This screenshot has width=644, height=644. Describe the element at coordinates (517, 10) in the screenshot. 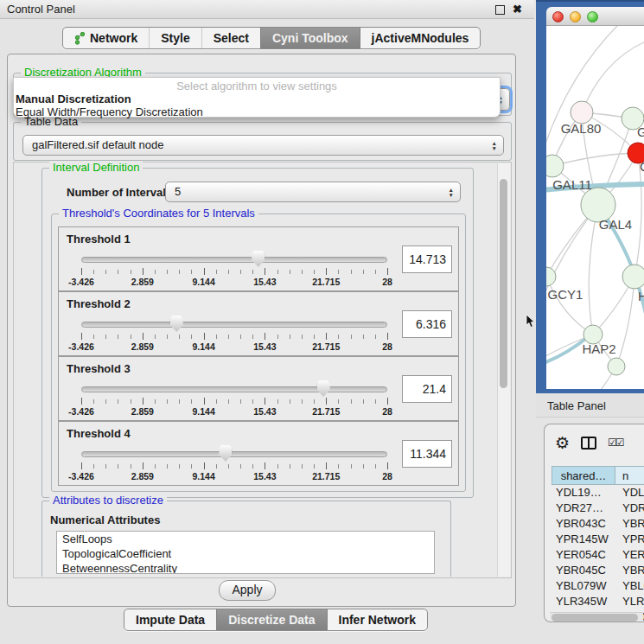

I see `close-icon: ✖` at that location.